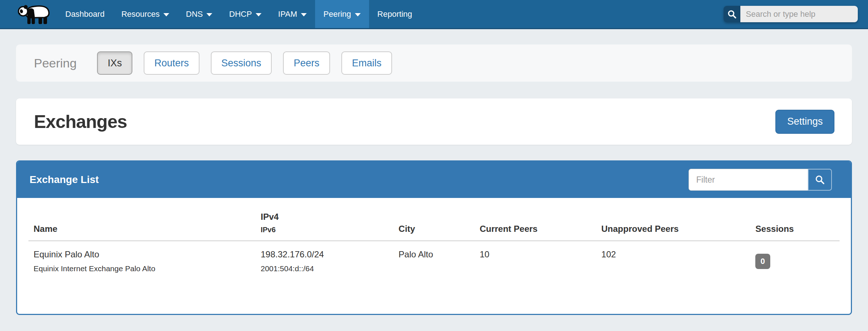  Describe the element at coordinates (434, 122) in the screenshot. I see `page-header-card: Exchanges Settings` at that location.